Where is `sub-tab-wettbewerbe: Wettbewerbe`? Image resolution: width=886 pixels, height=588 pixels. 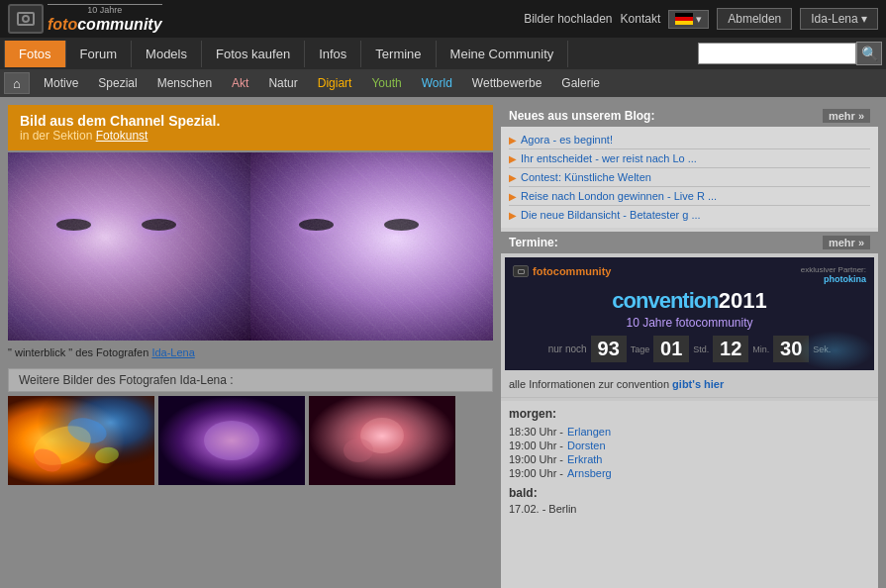 sub-tab-wettbewerbe: Wettbewerbe is located at coordinates (507, 83).